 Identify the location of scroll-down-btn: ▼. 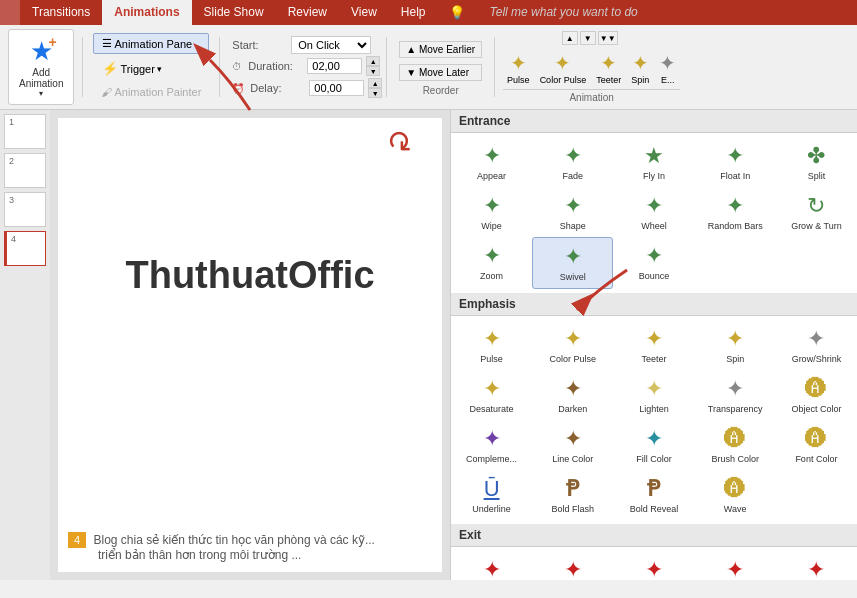
(588, 38).